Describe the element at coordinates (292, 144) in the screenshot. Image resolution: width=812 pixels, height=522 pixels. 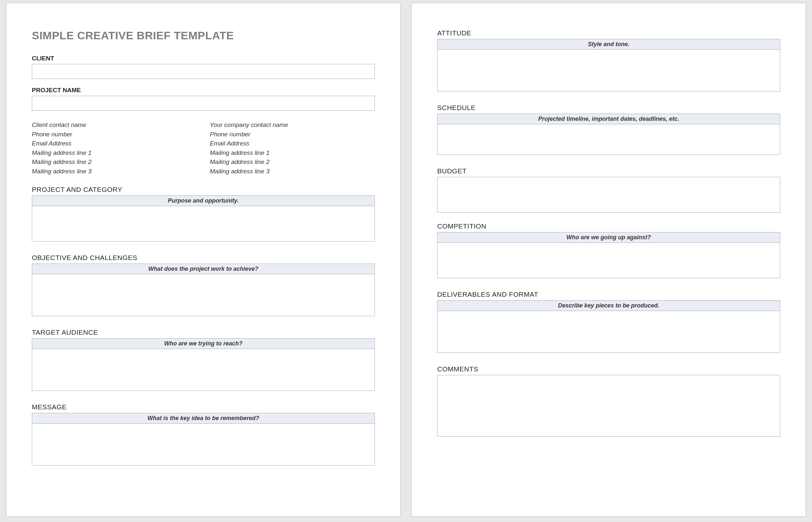
I see `company-contact-line: Email Address` at that location.